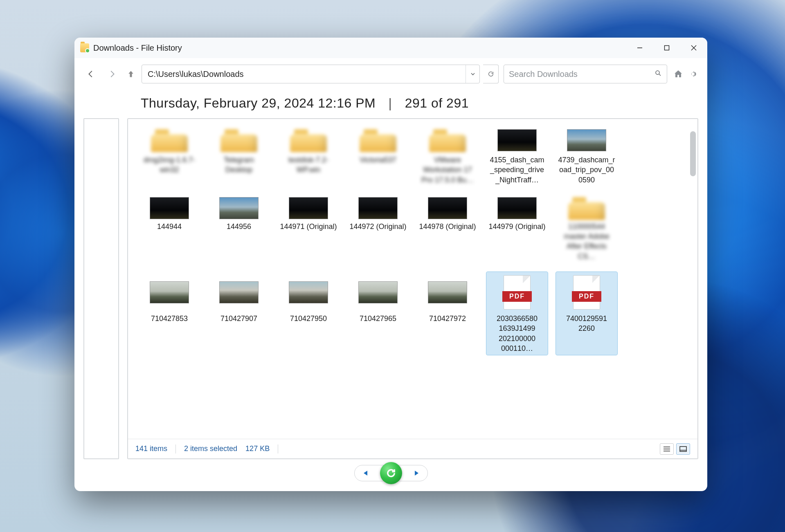 This screenshot has height=532, width=785. What do you see at coordinates (587, 324) in the screenshot?
I see `item-label: 7400129591 2260` at bounding box center [587, 324].